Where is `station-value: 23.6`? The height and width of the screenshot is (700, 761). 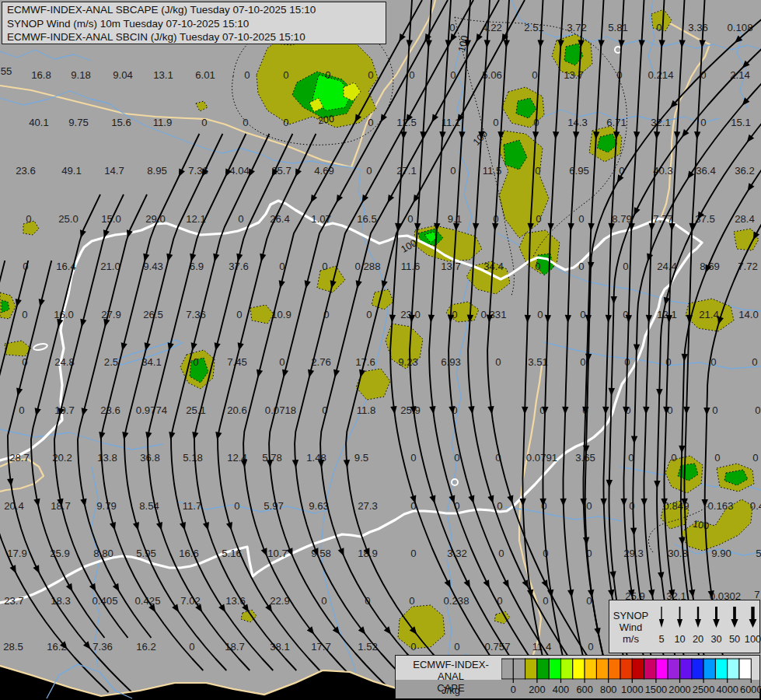 station-value: 23.6 is located at coordinates (26, 171).